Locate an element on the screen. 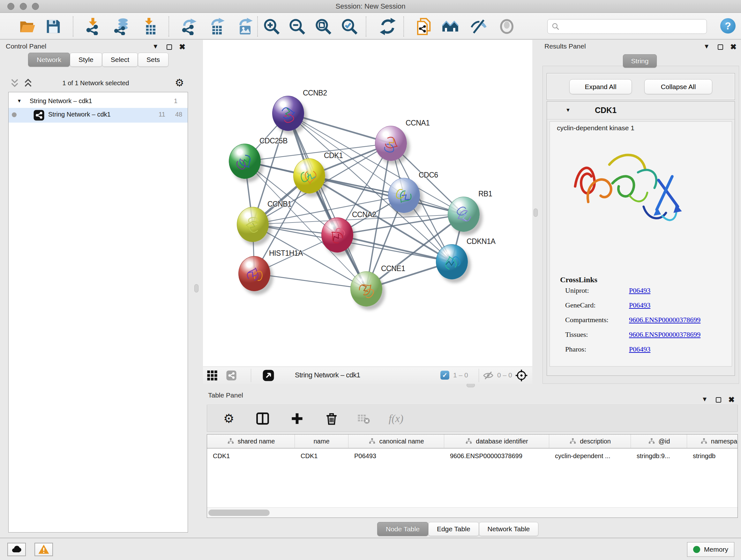 Image resolution: width=741 pixels, height=560 pixels. warnings-button is located at coordinates (44, 550).